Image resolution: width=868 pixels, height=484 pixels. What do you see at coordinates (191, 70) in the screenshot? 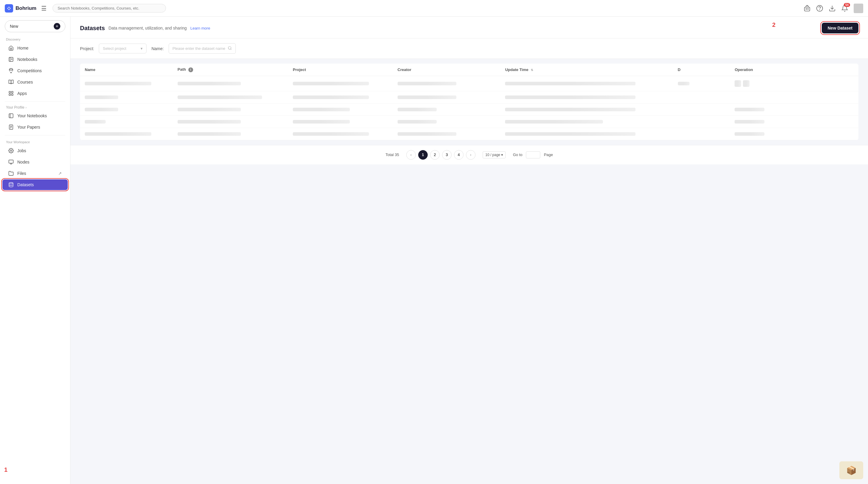
I see `path-info-icon: i` at bounding box center [191, 70].